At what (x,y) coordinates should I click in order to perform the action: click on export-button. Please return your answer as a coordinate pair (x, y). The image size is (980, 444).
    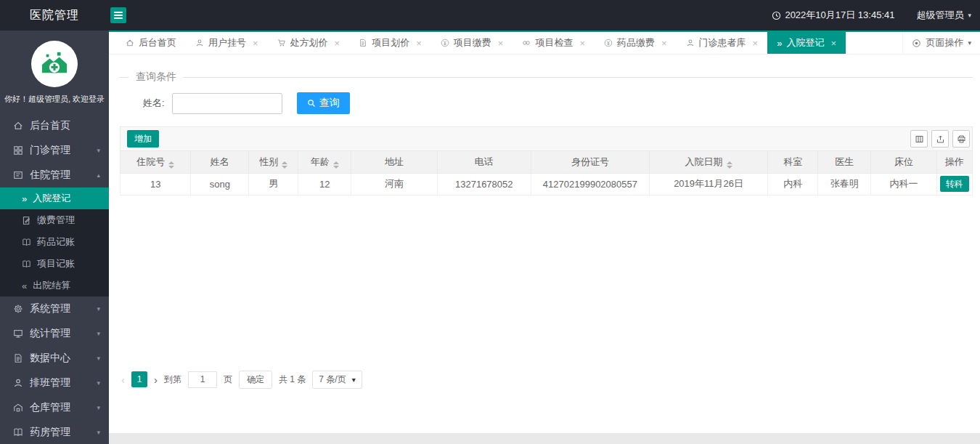
    Looking at the image, I should click on (940, 139).